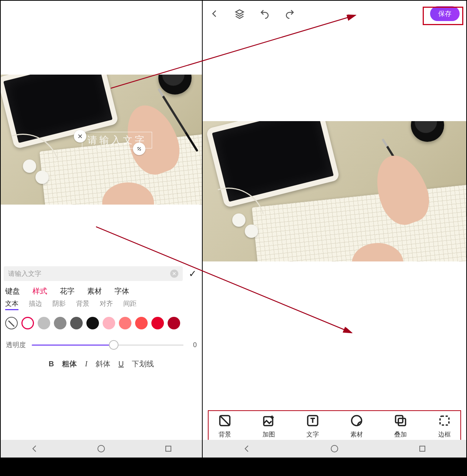  Describe the element at coordinates (13, 291) in the screenshot. I see `tab-keyboard: 键盘` at that location.